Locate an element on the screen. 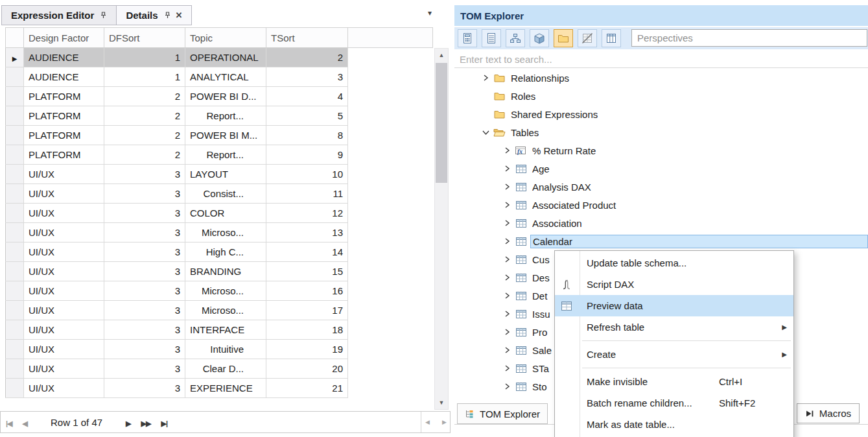 Image resolution: width=868 pixels, height=437 pixels. cell-tsort: 19 is located at coordinates (307, 349).